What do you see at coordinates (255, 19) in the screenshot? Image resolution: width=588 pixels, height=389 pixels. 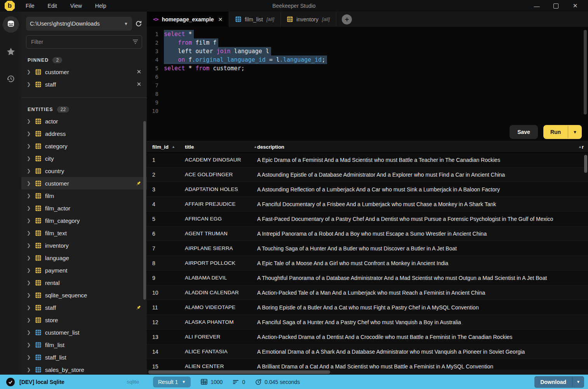 I see `tab-film_list: film_list[all]` at bounding box center [255, 19].